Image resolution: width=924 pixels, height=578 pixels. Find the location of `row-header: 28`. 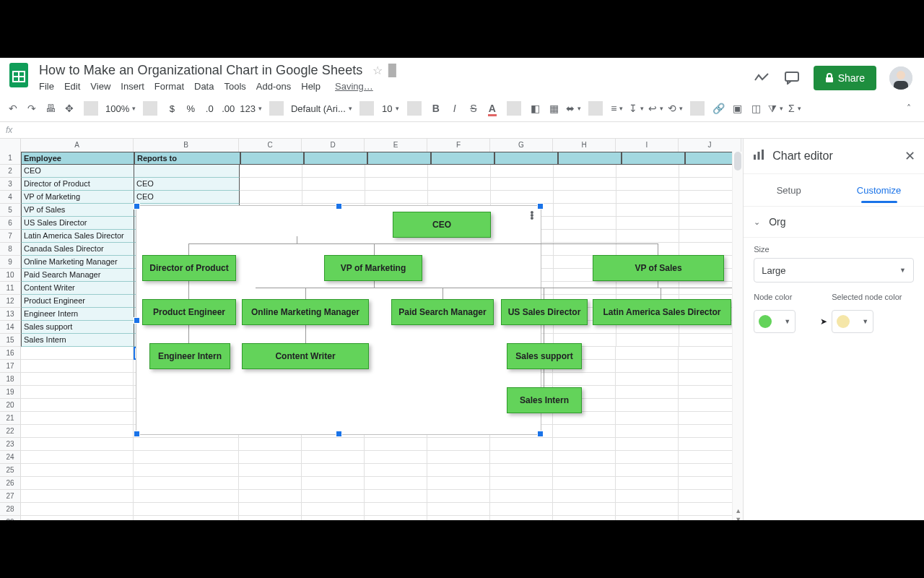

row-header: 28 is located at coordinates (10, 509).